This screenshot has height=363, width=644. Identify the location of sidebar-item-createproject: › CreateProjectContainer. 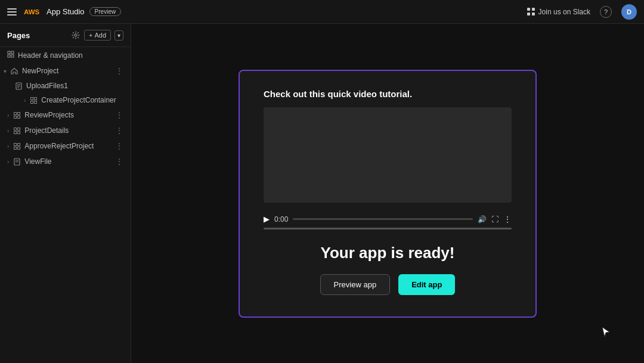
(66, 100).